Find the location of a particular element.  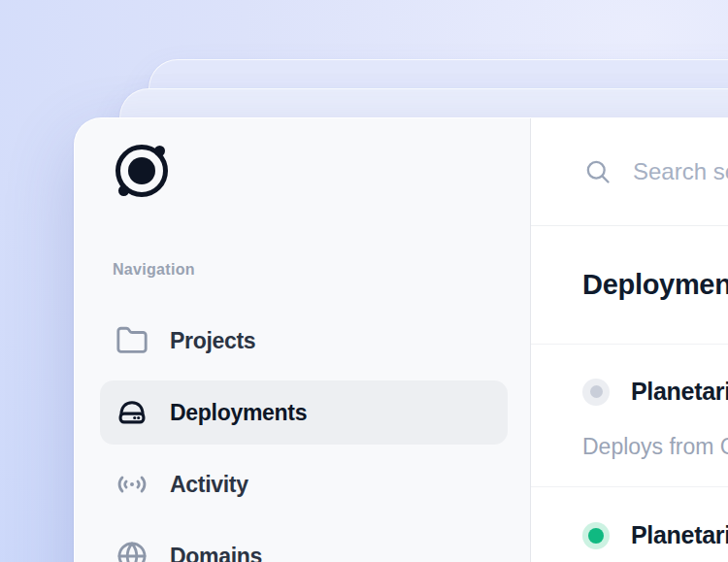

hard-drive-icon is located at coordinates (132, 413).